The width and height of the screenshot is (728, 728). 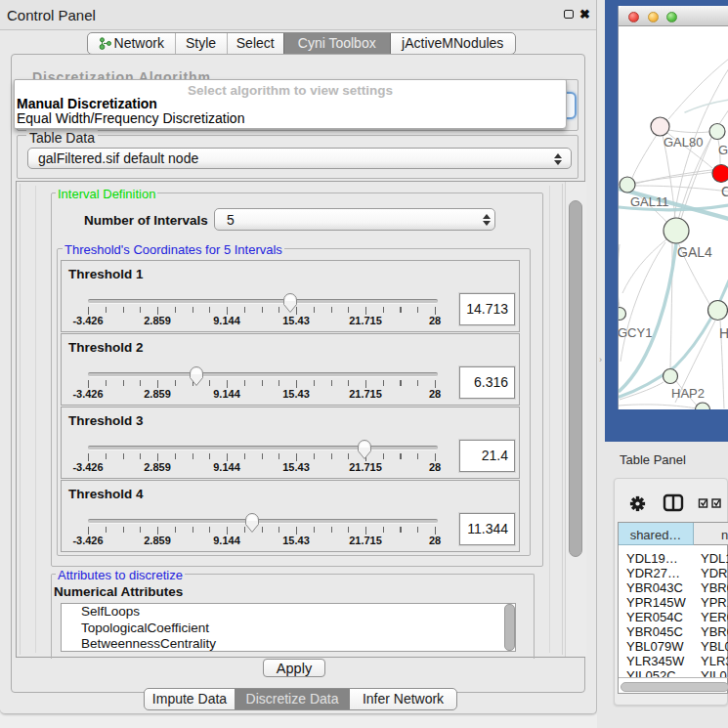 I want to click on svg-text: H, so click(x=723, y=333).